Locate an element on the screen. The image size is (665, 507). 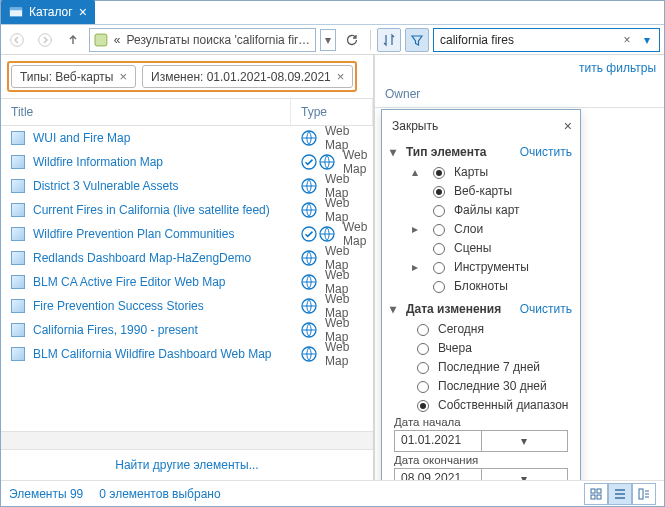
nav-up-button is located at coordinates (73, 40).